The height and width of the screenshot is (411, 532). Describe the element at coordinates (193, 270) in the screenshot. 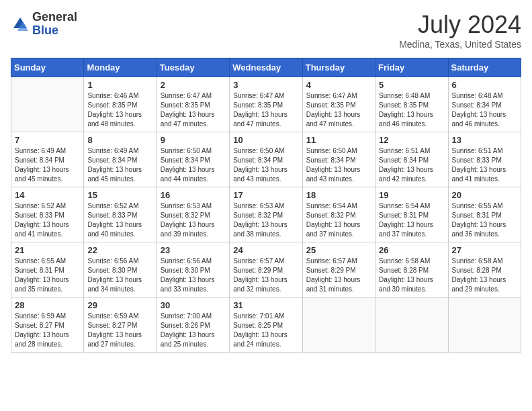

I see `calendar-cell: 23Sunrise: 6:56 AM Sunset: 8:30 PM Dayli…` at that location.